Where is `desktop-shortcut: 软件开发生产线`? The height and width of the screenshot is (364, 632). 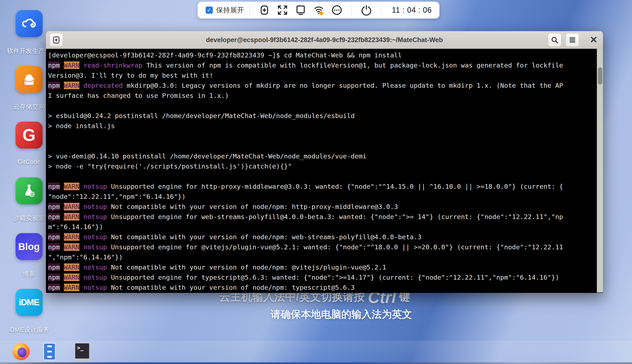 desktop-shortcut: 软件开发生产线 is located at coordinates (29, 38).